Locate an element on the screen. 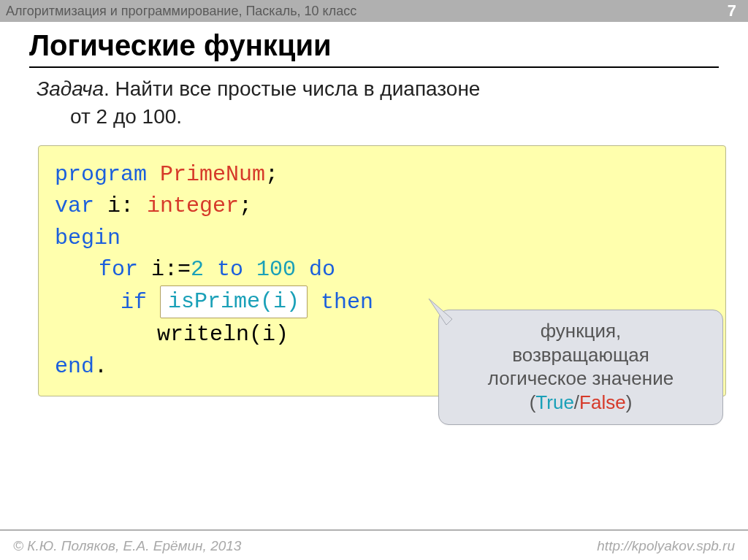 This screenshot has width=748, height=560. task-text: Задача. Найти все простые числа в диапаз… is located at coordinates (374, 104).